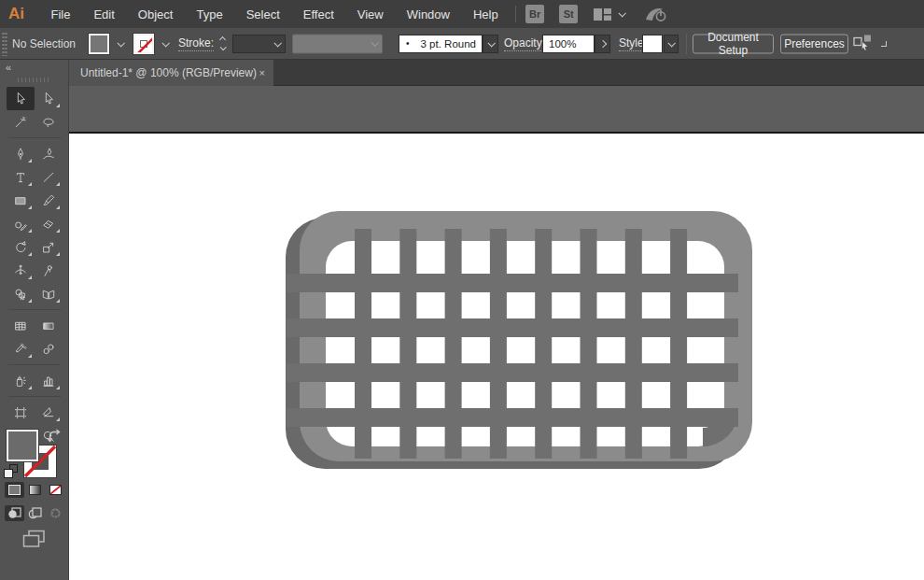  I want to click on color-icon, so click(15, 489).